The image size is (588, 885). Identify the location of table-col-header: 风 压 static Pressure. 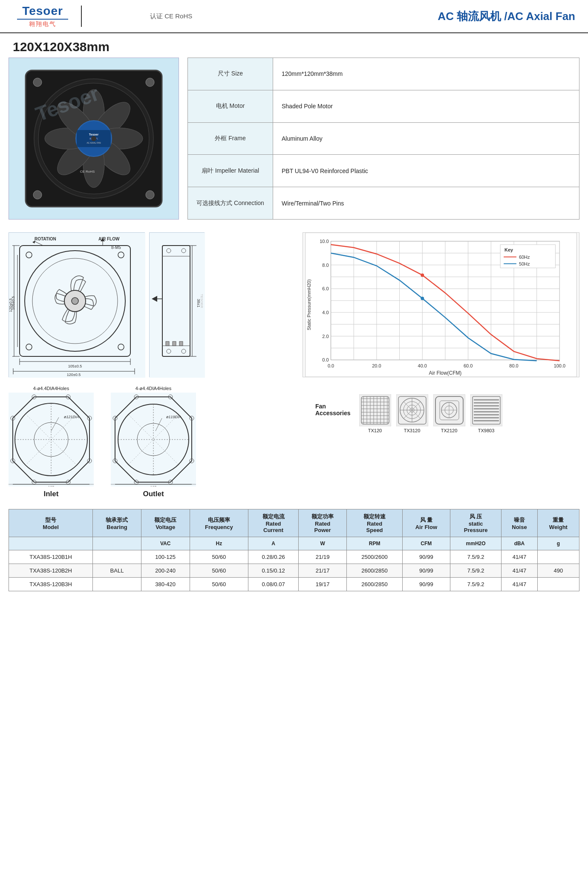
(476, 523).